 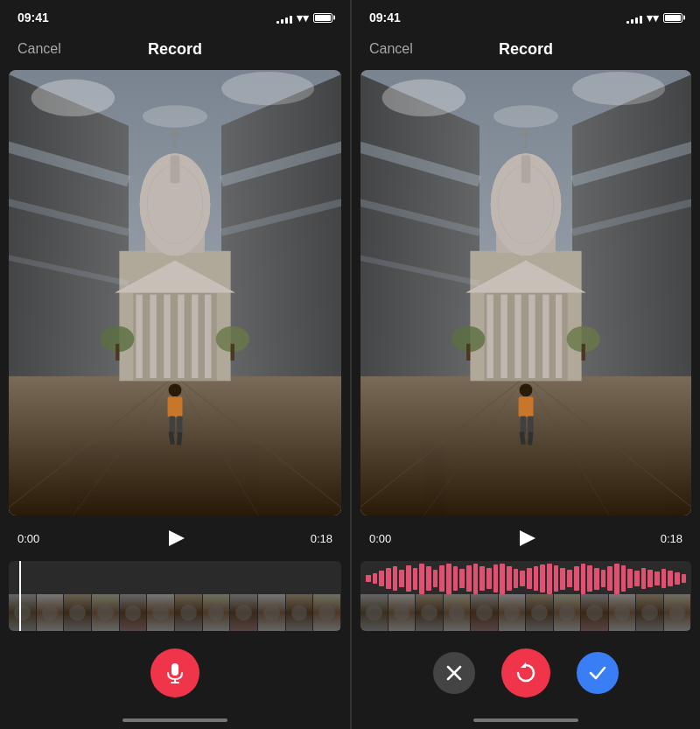 What do you see at coordinates (526, 677) in the screenshot?
I see `action-bar-right` at bounding box center [526, 677].